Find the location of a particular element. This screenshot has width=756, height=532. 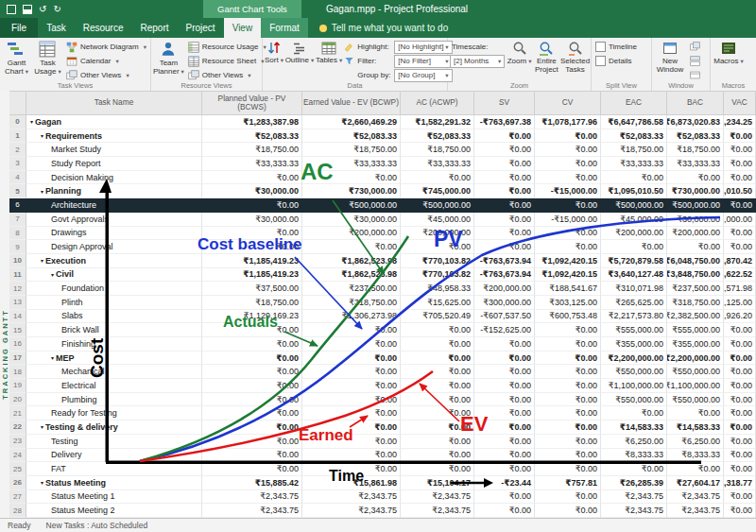

cell-bac: ₹555,000.00 is located at coordinates (696, 331).